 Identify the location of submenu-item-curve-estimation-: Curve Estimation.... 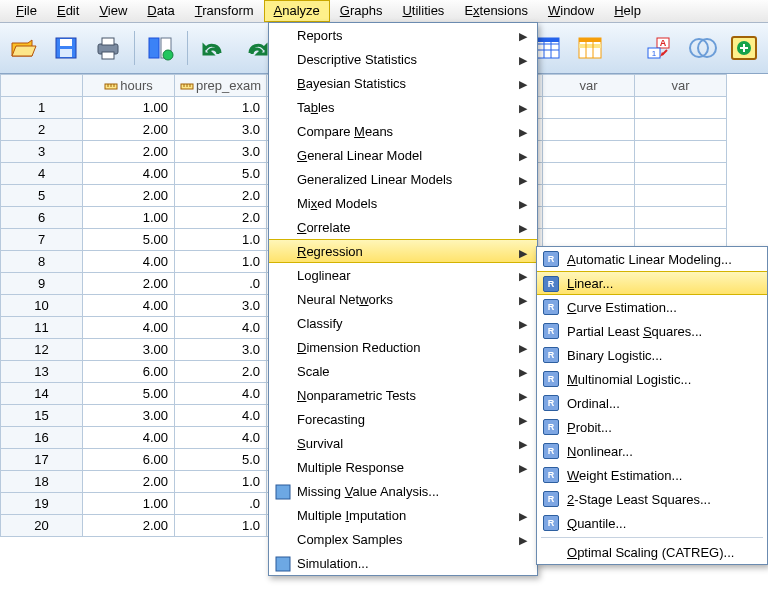
(652, 307).